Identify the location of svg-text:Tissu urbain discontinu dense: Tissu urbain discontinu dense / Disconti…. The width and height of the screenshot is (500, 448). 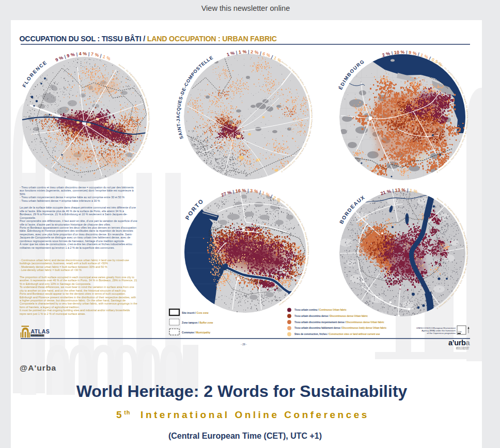
(331, 316).